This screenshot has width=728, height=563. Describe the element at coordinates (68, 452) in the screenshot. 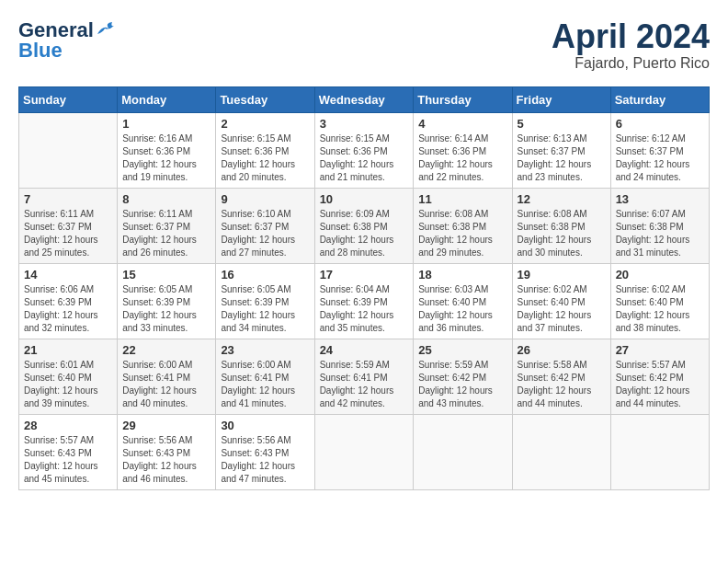

I see `calendar-cell: 28Sunrise: 5:57 AM Sunset: 6:43 PM Dayli…` at that location.